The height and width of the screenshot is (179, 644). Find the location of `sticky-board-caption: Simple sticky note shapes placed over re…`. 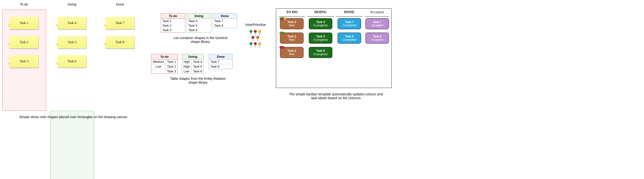

sticky-board-caption: Simple sticky note shapes placed over re… is located at coordinates (74, 117).